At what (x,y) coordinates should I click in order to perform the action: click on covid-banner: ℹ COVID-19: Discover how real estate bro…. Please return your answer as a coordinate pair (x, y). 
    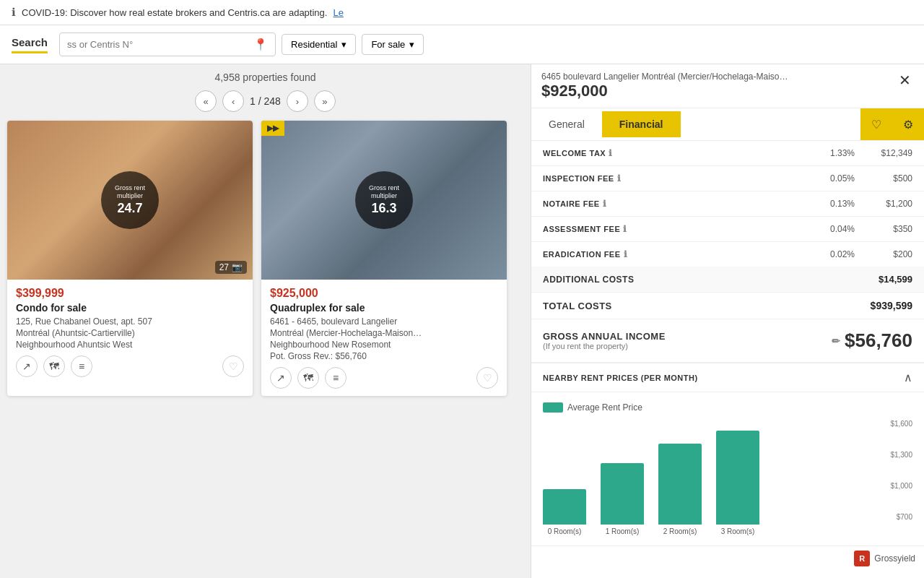
    Looking at the image, I should click on (462, 13).